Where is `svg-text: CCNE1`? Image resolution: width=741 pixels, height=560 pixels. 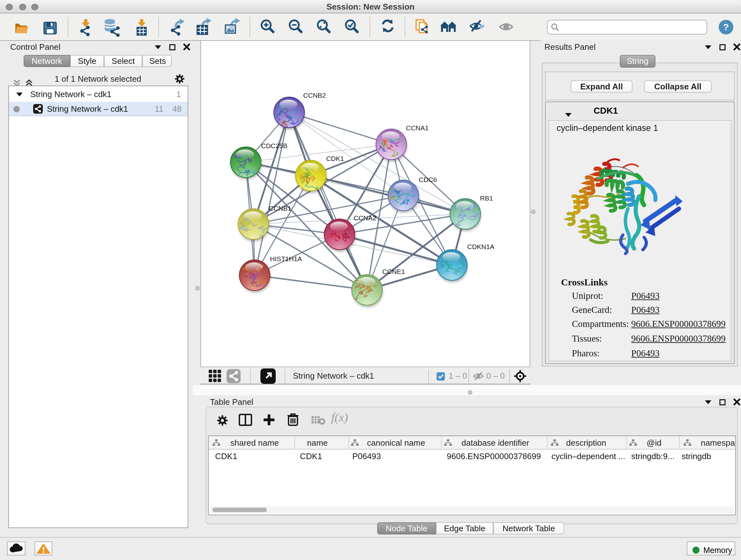 svg-text: CCNE1 is located at coordinates (394, 271).